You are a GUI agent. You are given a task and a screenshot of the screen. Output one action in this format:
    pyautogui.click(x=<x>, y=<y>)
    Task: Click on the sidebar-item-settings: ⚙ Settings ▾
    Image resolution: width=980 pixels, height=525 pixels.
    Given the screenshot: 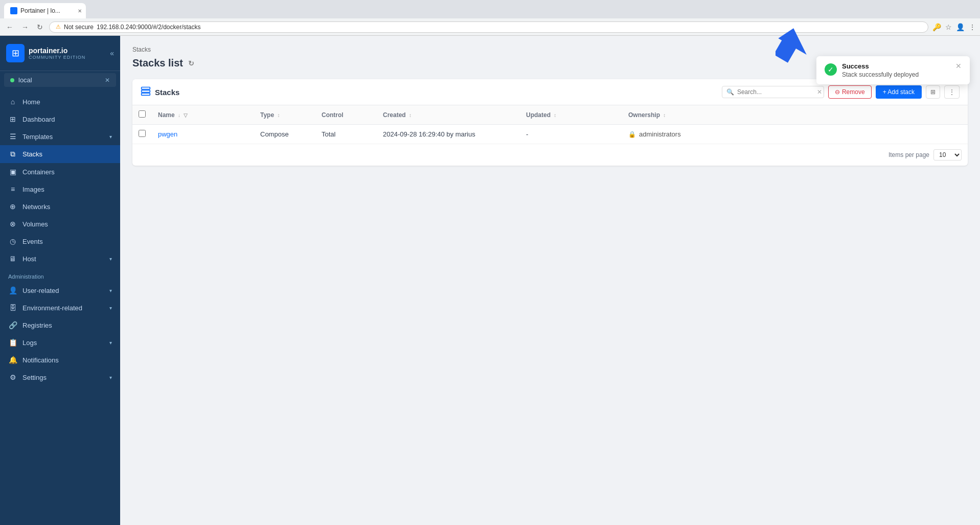 What is the action you would take?
    pyautogui.click(x=60, y=377)
    